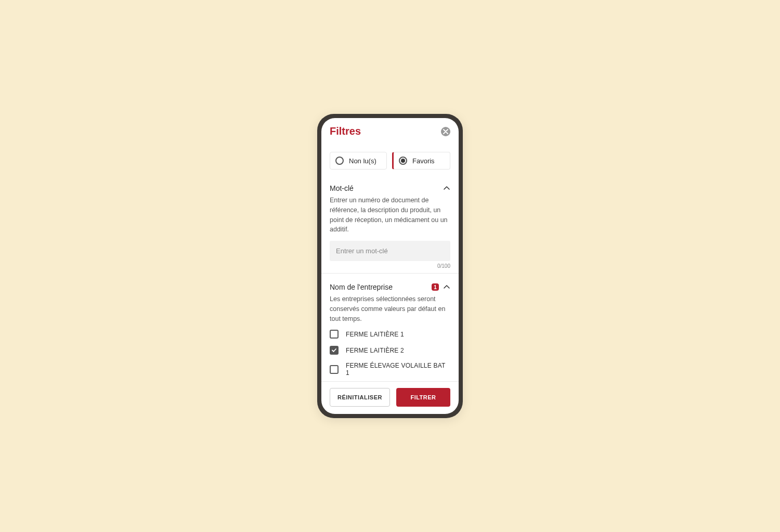 The height and width of the screenshot is (532, 780). I want to click on radio-unread, so click(340, 161).